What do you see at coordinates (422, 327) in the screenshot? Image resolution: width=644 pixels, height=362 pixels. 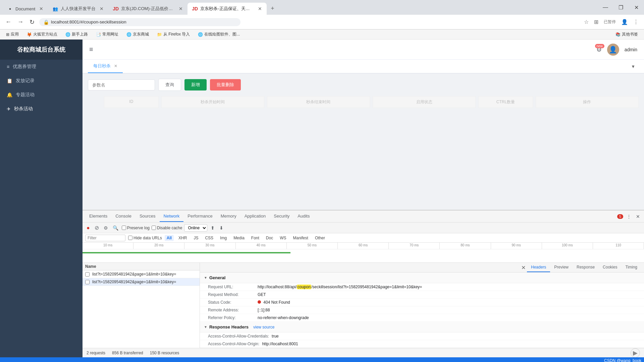 I see `response-headers-section-header: ▼ Response Headers view source` at bounding box center [422, 327].